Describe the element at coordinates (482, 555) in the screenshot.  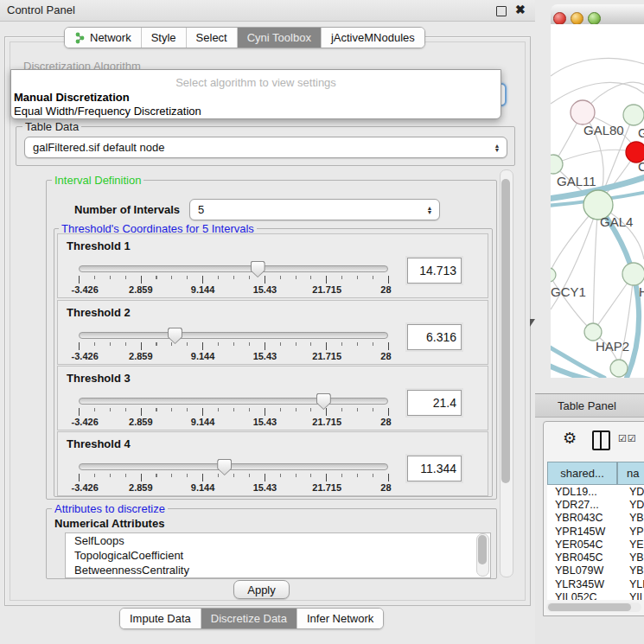
I see `attributes-list-scrollbar` at that location.